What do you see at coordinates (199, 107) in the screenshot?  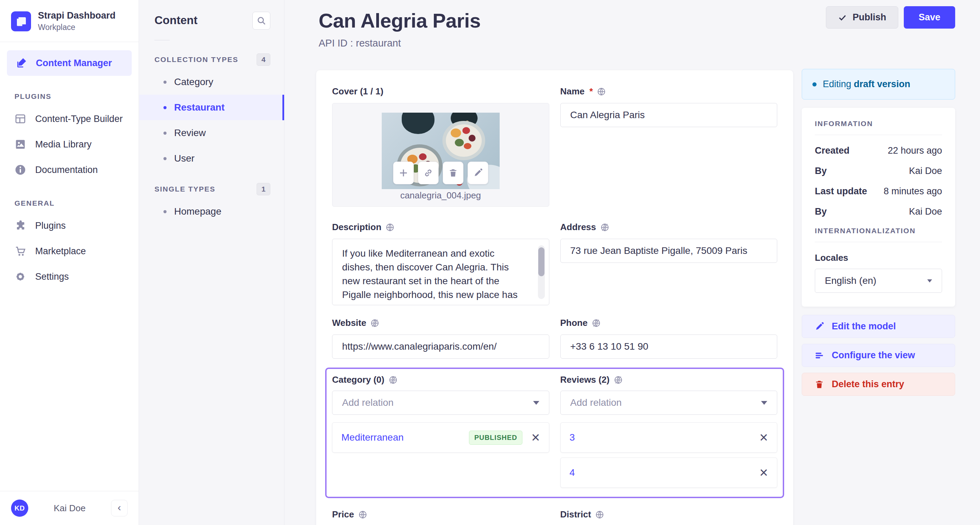 I see `sub-item-label: Restaurant` at bounding box center [199, 107].